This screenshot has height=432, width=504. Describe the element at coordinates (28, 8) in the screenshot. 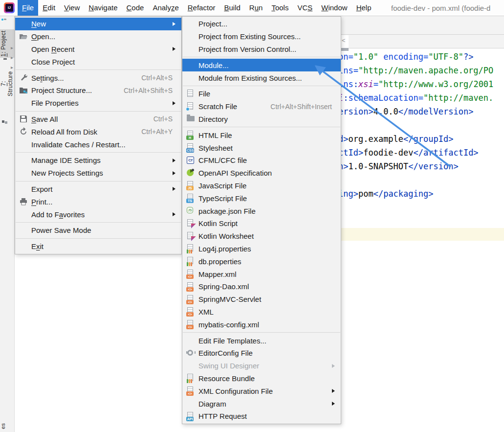

I see `menubar-item-file: File` at that location.